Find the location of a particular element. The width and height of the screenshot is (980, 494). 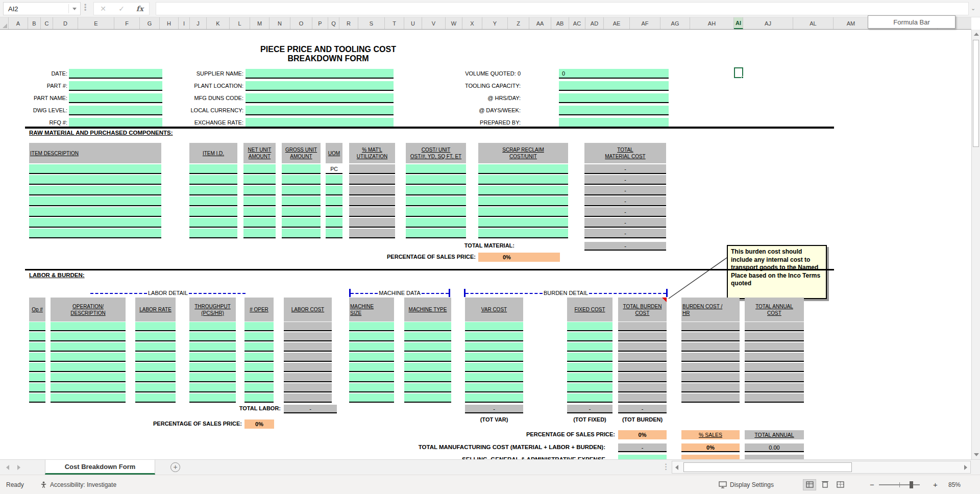

zoom-in-button: + is located at coordinates (935, 485).